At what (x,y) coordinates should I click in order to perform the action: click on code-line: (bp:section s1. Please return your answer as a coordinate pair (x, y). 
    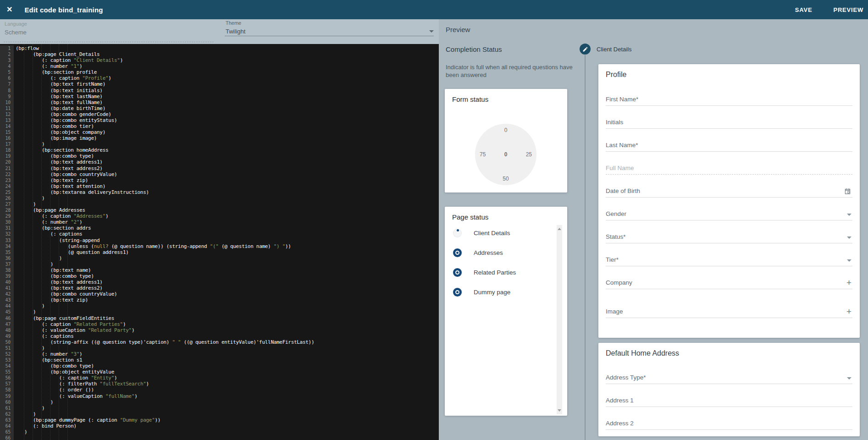
    Looking at the image, I should click on (227, 360).